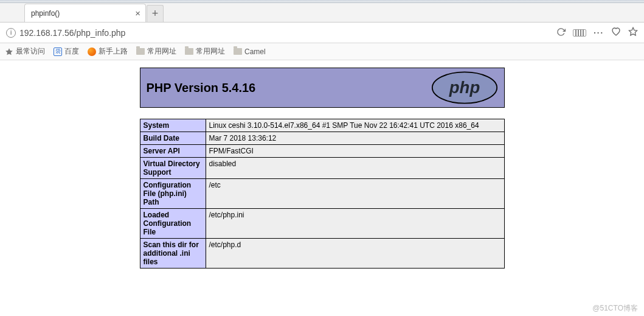 This screenshot has width=644, height=316. I want to click on row-key: Configuration File (php.ini) Path, so click(173, 194).